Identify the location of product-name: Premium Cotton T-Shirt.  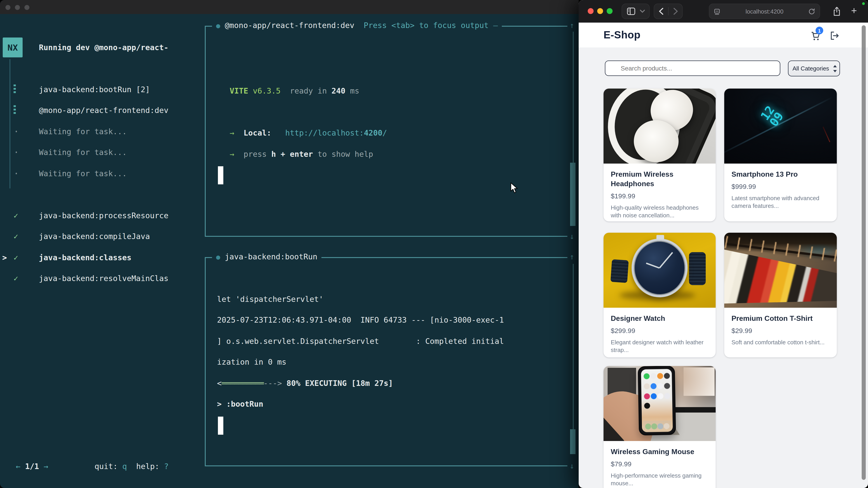
(780, 318).